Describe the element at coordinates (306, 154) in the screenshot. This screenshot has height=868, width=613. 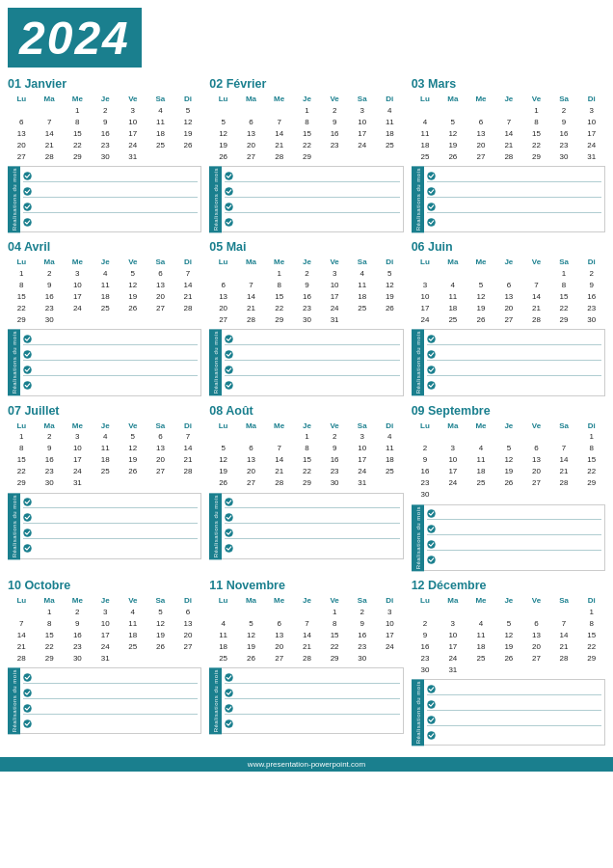
I see `month-block-2: 02 FévrierLuMaMeJeVeSaDi1234567891011121…` at that location.